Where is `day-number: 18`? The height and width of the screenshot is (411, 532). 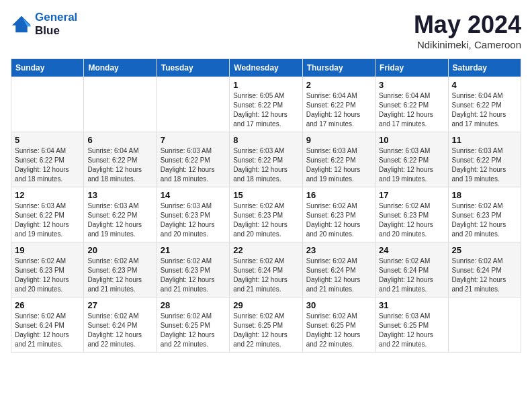 day-number: 18 is located at coordinates (485, 195).